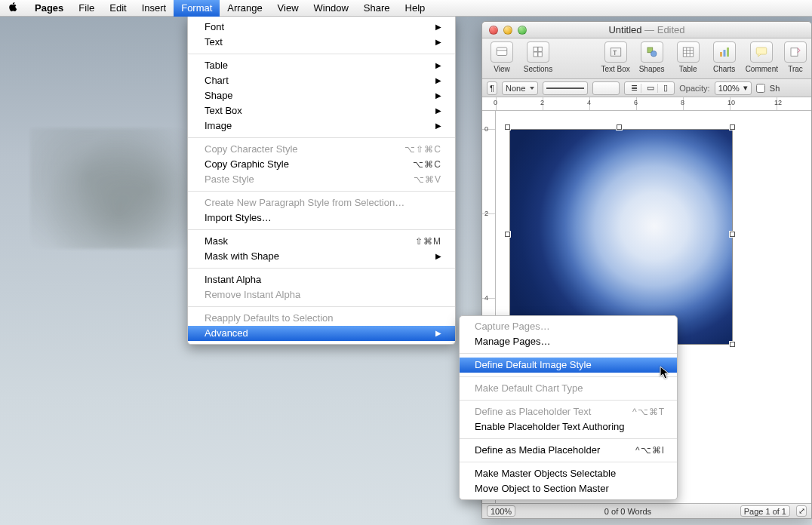 This screenshot has width=812, height=525. Describe the element at coordinates (288, 8) in the screenshot. I see `menu-view: View` at that location.